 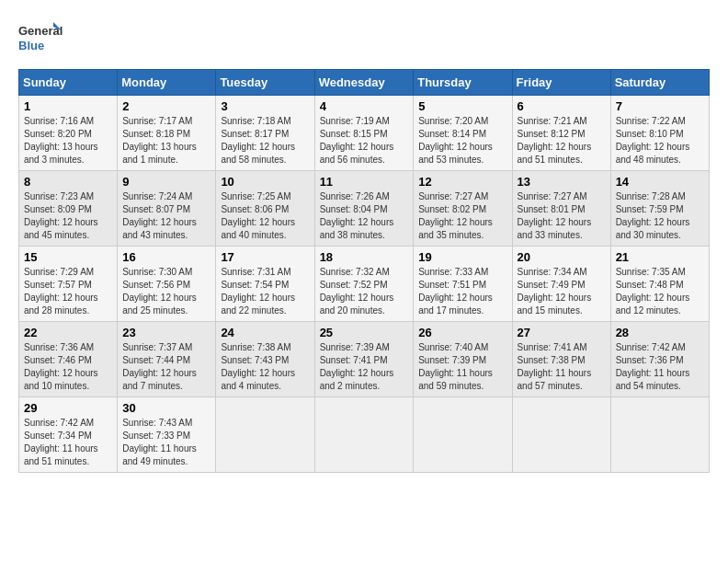 What do you see at coordinates (166, 258) in the screenshot?
I see `day-number: 16` at bounding box center [166, 258].